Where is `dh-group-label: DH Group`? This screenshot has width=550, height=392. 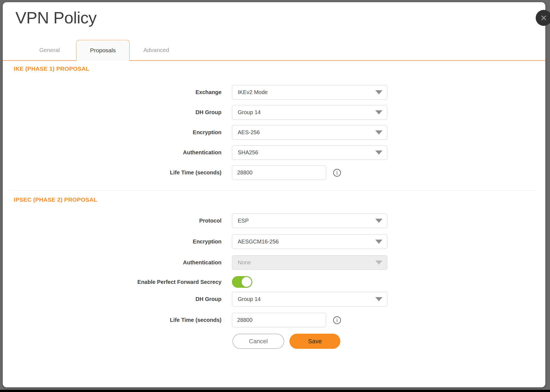
dh-group-label: DH Group is located at coordinates (112, 112).